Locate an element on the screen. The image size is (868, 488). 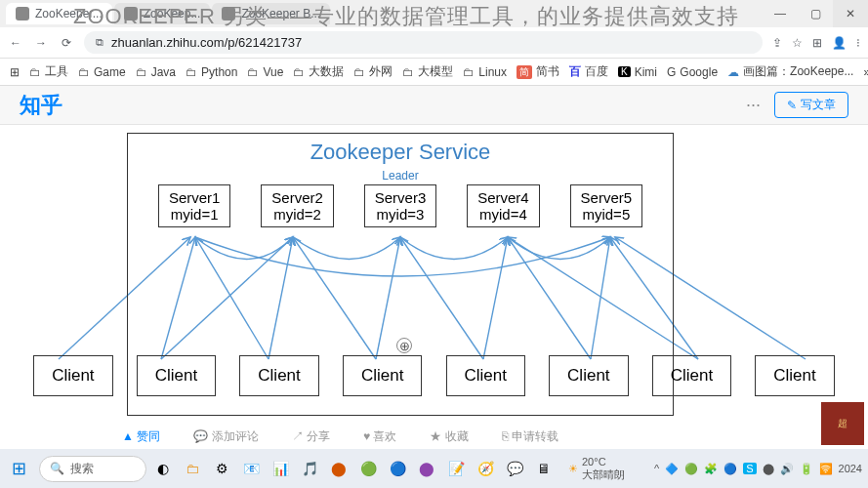
server-2: Server2myid=2 is located at coordinates (297, 206).